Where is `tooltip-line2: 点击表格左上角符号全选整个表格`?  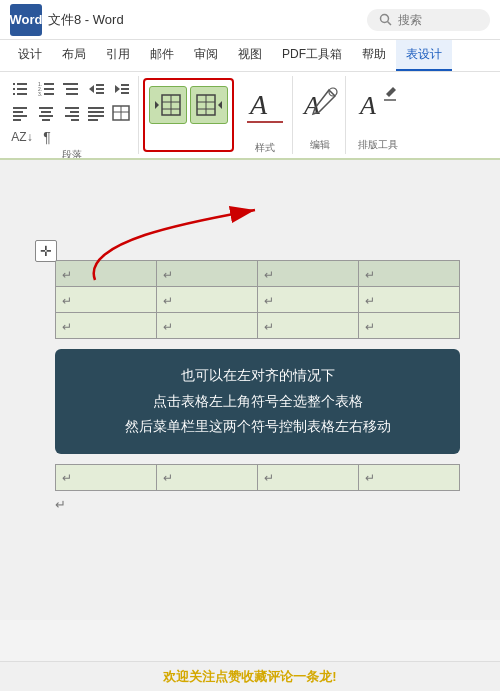
tooltip-line2: 点击表格左上角符号全选整个表格 is located at coordinates (258, 402).